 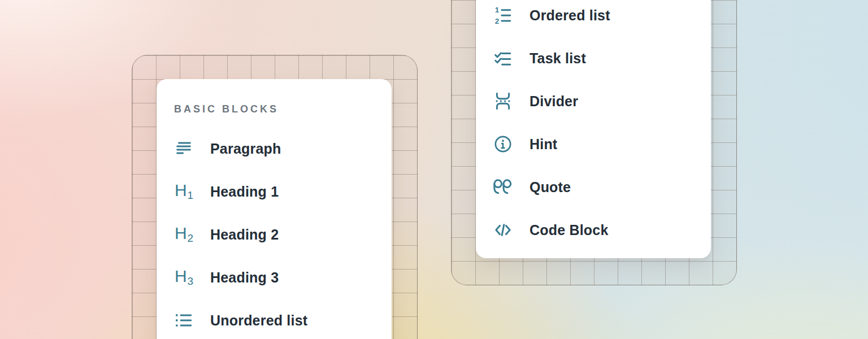 I want to click on heading-3-icon: H3, so click(x=184, y=277).